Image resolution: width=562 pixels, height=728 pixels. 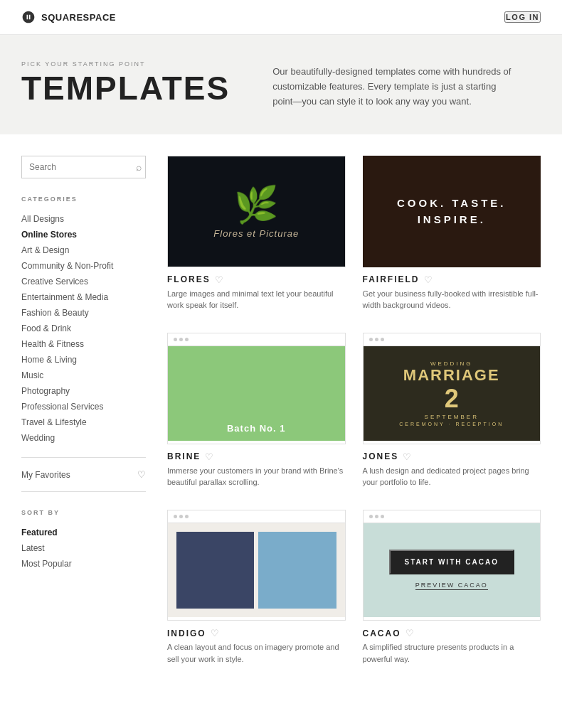 I want to click on category-item: Entertainment & Media, so click(x=84, y=297).